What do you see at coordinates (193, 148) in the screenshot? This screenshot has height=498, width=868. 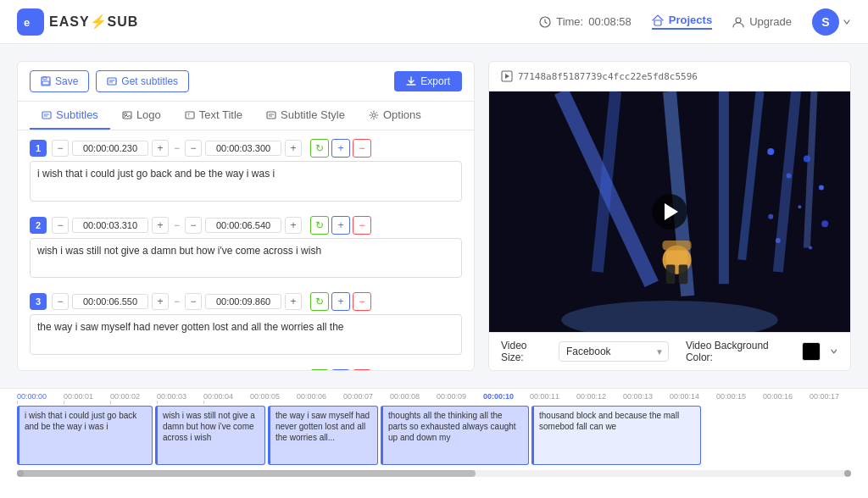 I see `time-end-dec-1: −` at bounding box center [193, 148].